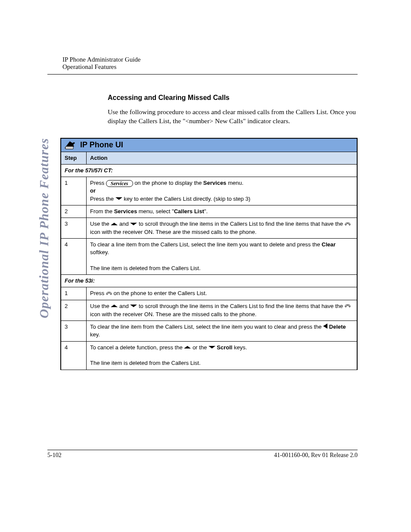 The image size is (411, 532). I want to click on table-row: 3 To clear the line item from the Caller…, so click(209, 331).